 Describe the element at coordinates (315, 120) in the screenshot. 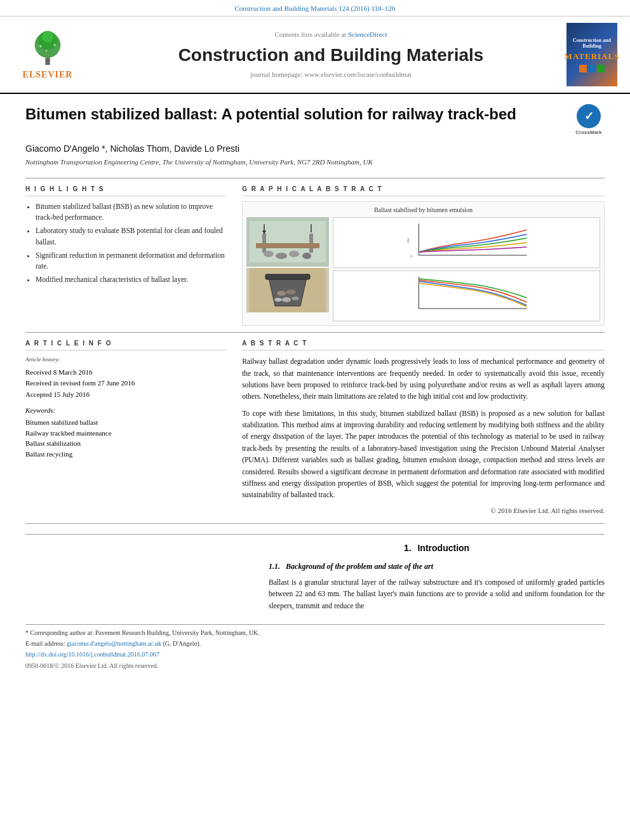

I see `article-title-row: Bitumen stabilized ballast: A potential …` at that location.